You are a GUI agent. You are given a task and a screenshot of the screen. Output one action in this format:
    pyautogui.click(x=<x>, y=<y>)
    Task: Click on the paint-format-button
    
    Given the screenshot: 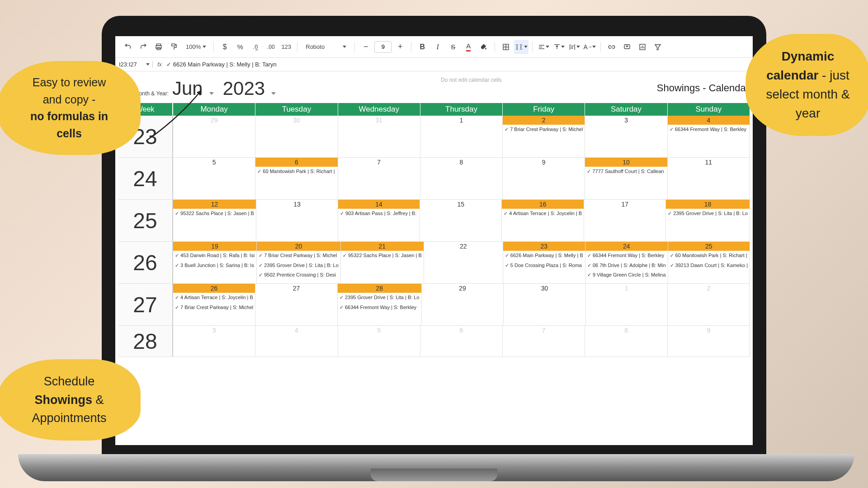 What is the action you would take?
    pyautogui.click(x=174, y=47)
    